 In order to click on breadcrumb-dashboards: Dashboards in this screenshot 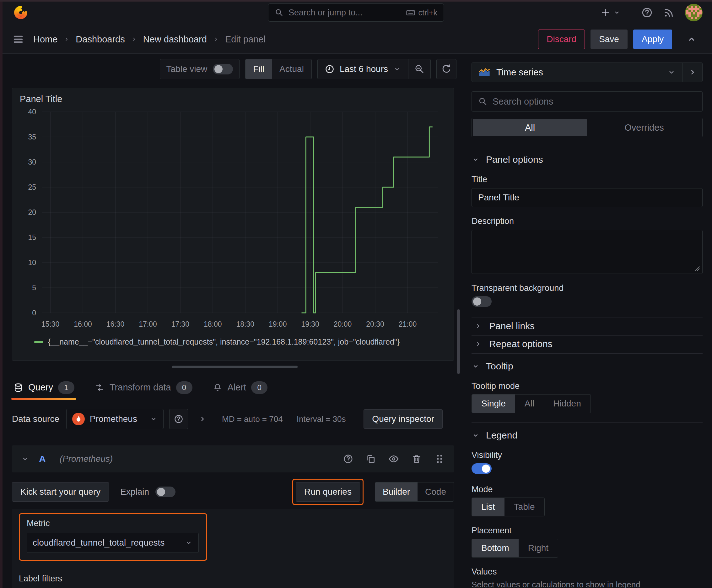, I will do `click(100, 39)`.